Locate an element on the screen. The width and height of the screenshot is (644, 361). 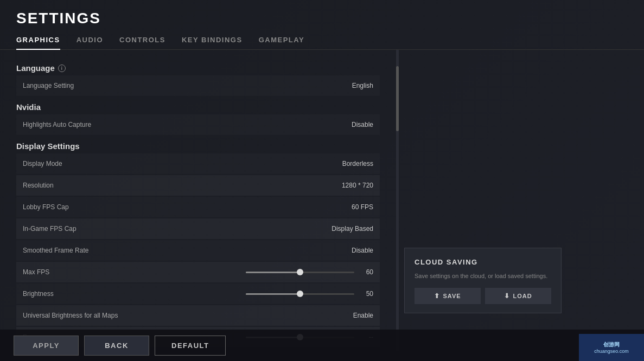
value-display-mode: Borderless is located at coordinates (358, 164).